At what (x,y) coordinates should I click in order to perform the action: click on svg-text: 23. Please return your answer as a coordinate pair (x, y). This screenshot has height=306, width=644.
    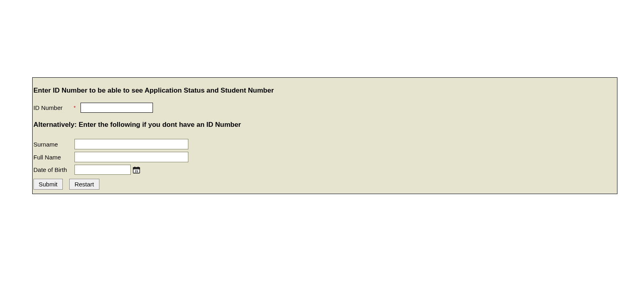
    Looking at the image, I should click on (136, 171).